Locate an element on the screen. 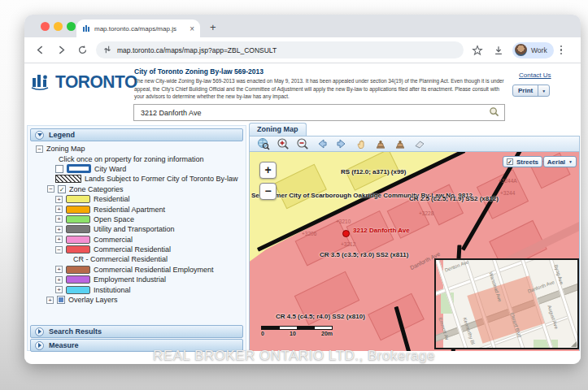 This screenshot has height=390, width=588. new-tab-button: + is located at coordinates (213, 28).